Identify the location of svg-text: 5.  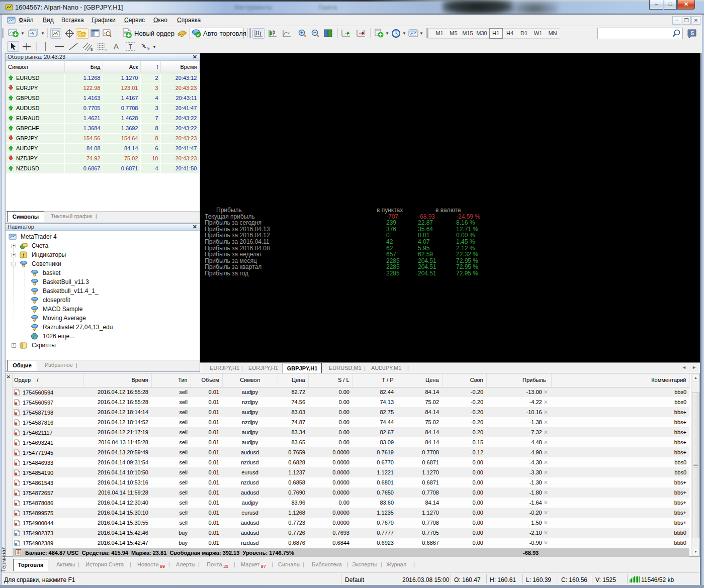
(692, 33).